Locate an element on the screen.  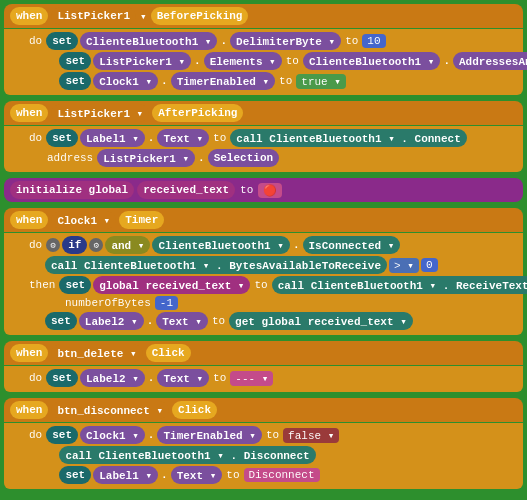
text-prop-5: Text ▾ is located at coordinates (197, 475).